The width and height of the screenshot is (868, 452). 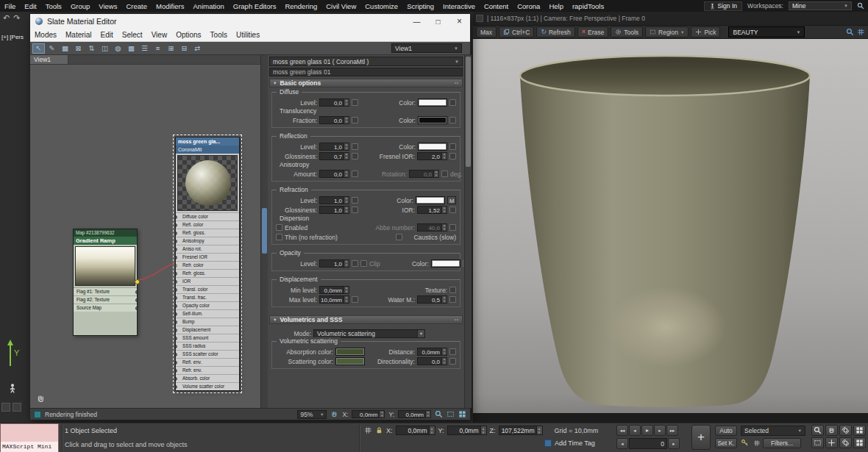 What do you see at coordinates (334, 290) in the screenshot?
I see `min-level-spinner: 0,0mm▲▼` at bounding box center [334, 290].